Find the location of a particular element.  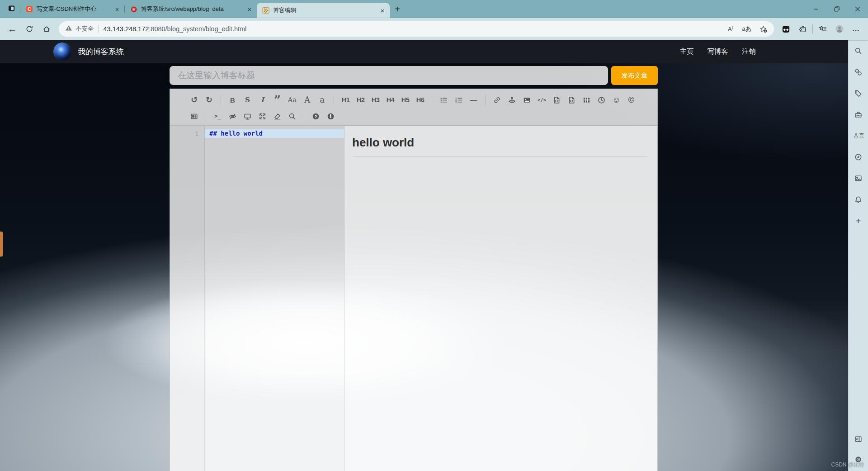

strikethrough-icon: S is located at coordinates (248, 100).